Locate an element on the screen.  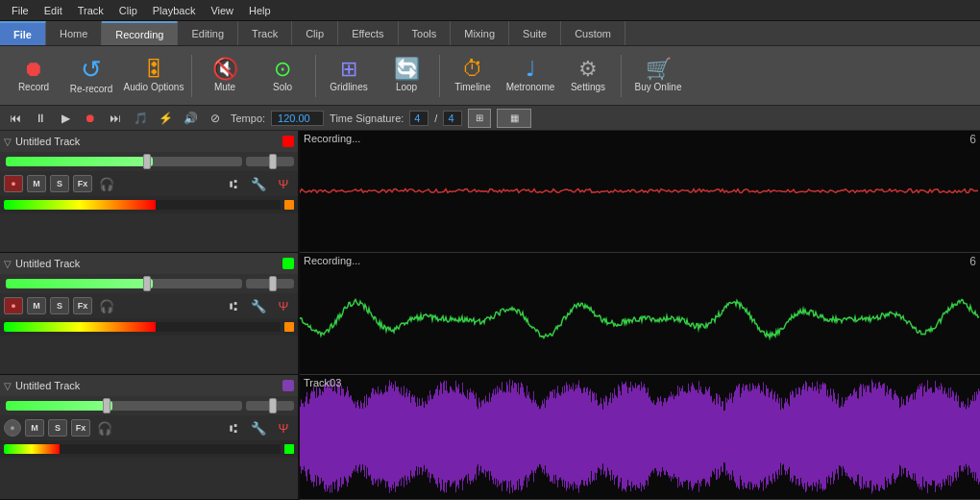
tab-editing: Editing is located at coordinates (208, 33).